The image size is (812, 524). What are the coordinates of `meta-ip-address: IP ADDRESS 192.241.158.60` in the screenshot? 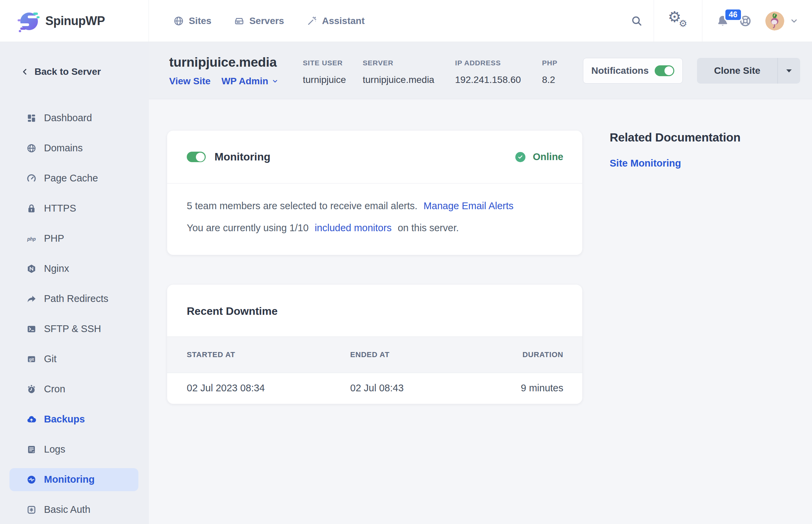 It's located at (488, 72).